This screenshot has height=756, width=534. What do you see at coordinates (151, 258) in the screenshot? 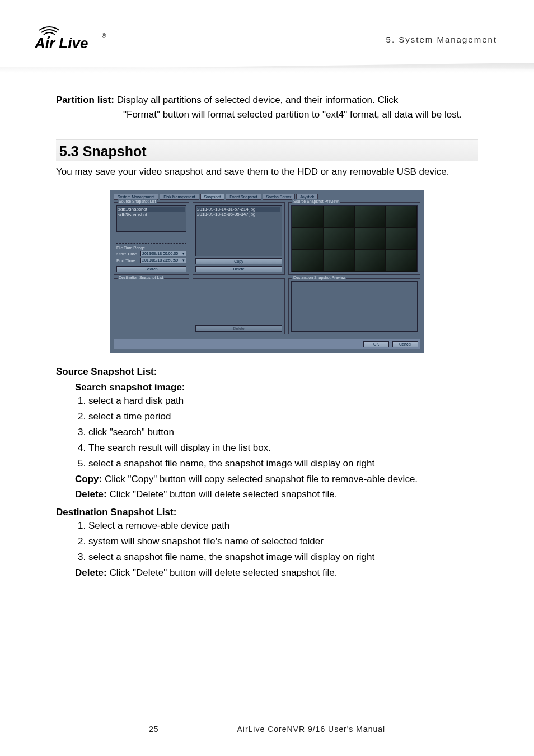
I see `file-time-range-group: File Time Range Start Time 2013/09/18 00…` at bounding box center [151, 258].